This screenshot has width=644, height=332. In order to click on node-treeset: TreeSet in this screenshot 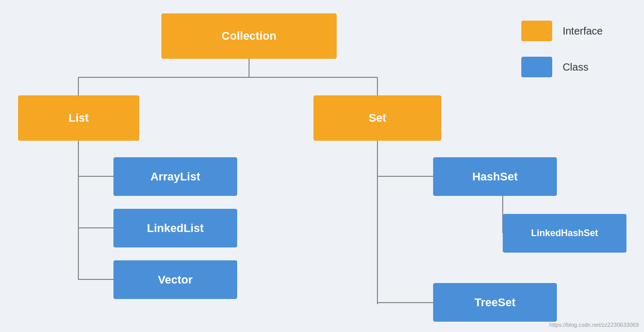, I will do `click(495, 302)`.